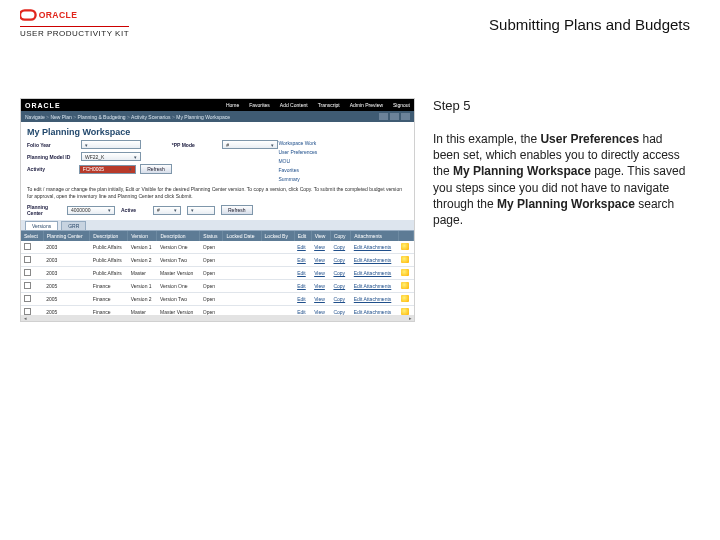 This screenshot has width=720, height=540. What do you see at coordinates (394, 116) in the screenshot?
I see `ss-bc-icons` at bounding box center [394, 116].